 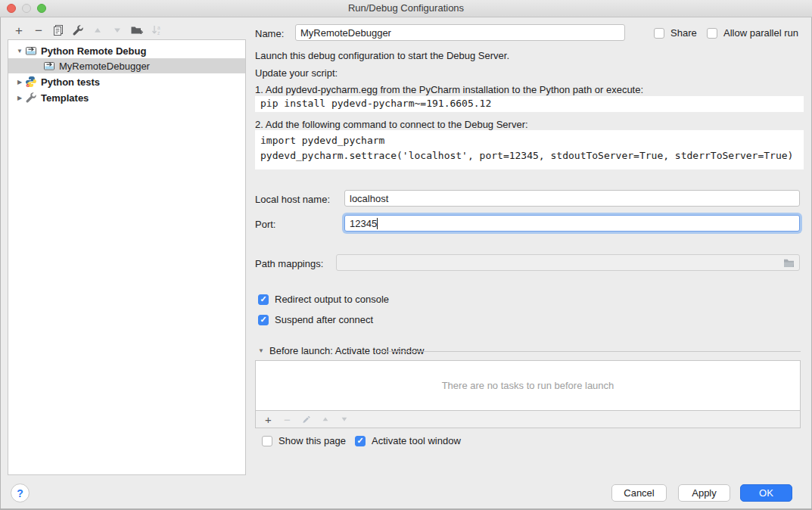 I want to click on sort-alphabetically-icon: az, so click(x=157, y=30).